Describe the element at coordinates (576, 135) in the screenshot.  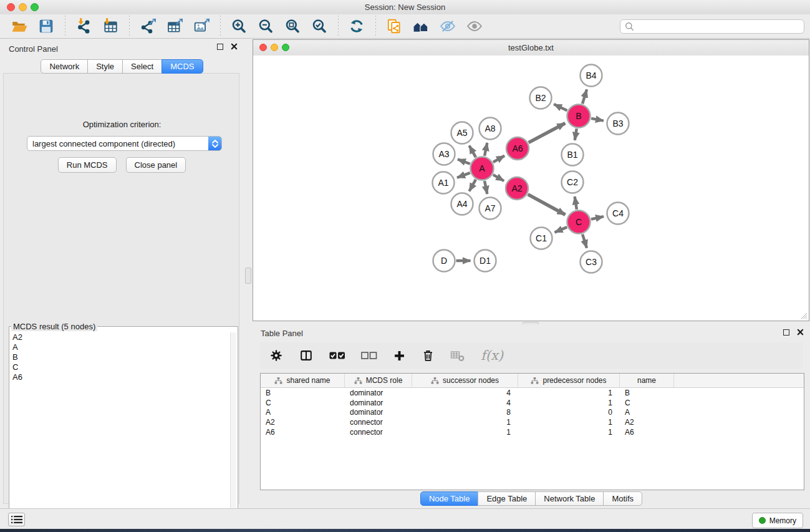
I see `graph-edge-B-B1` at that location.